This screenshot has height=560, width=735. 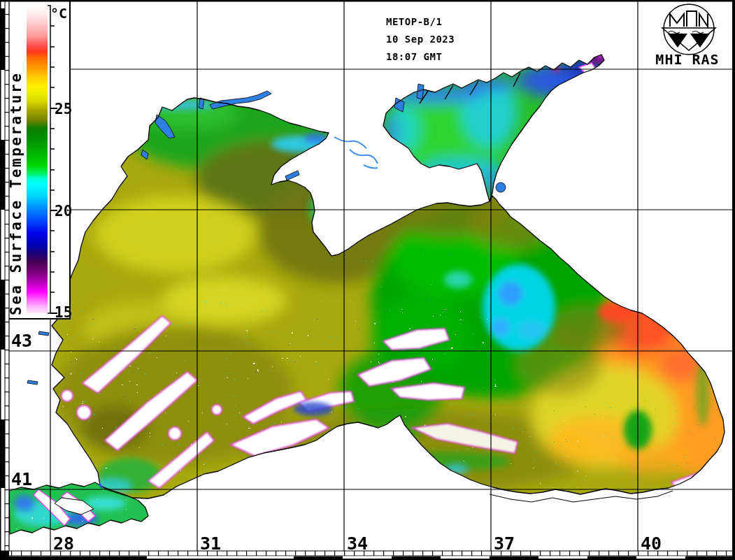 What do you see at coordinates (22, 480) in the screenshot?
I see `latitude-label-41: 41` at bounding box center [22, 480].